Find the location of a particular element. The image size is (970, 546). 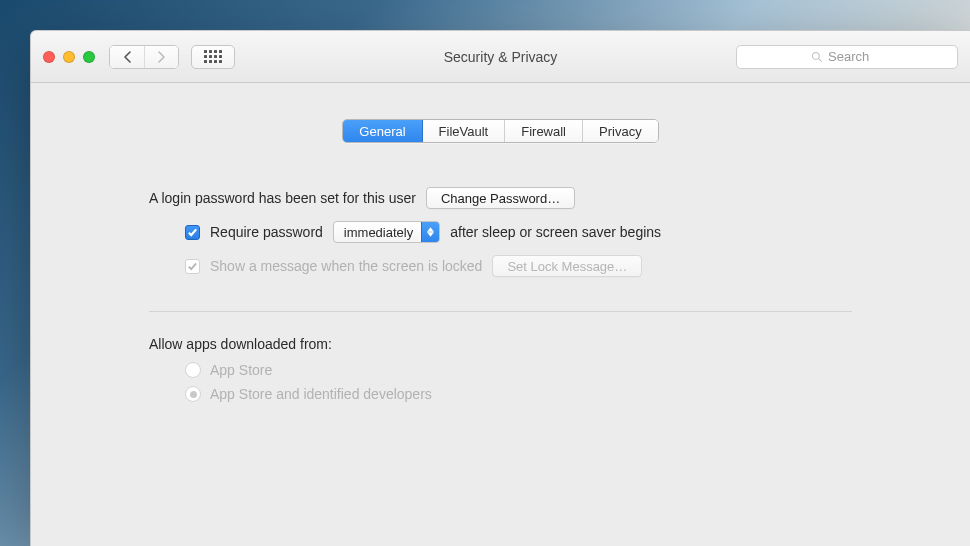

tab-general: General is located at coordinates (382, 131).